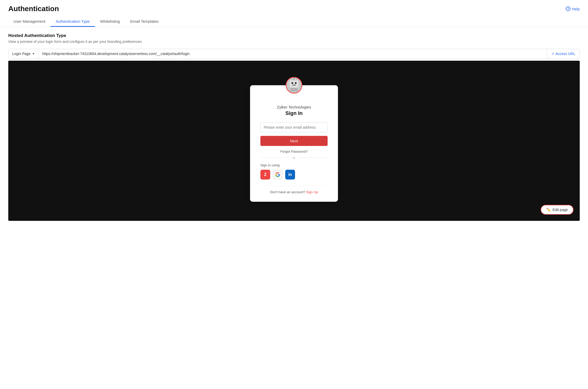 The height and width of the screenshot is (389, 588). What do you see at coordinates (290, 175) in the screenshot?
I see `linkedin-login-button: in` at bounding box center [290, 175].